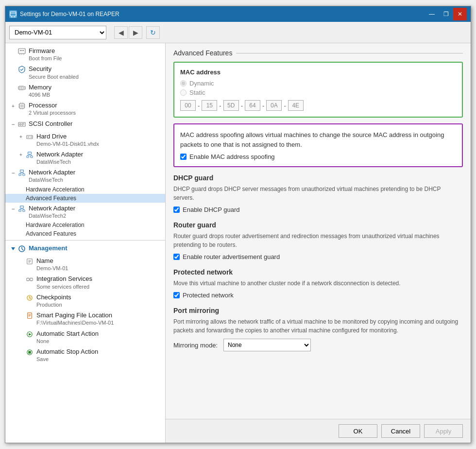  I want to click on dhcp-guard-section: DHCP guard DHCP guard drops DHCP server …, so click(318, 193).